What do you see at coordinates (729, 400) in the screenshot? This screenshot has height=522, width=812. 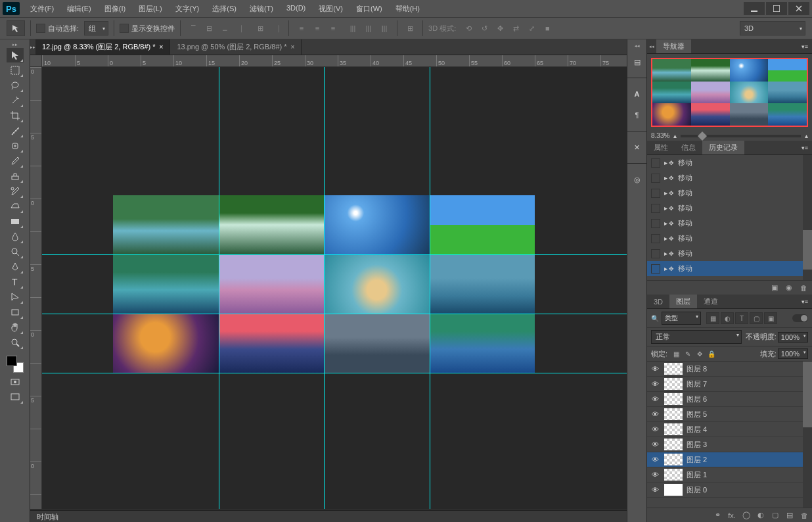 I see `layer-row: 👁图层 6` at bounding box center [729, 400].